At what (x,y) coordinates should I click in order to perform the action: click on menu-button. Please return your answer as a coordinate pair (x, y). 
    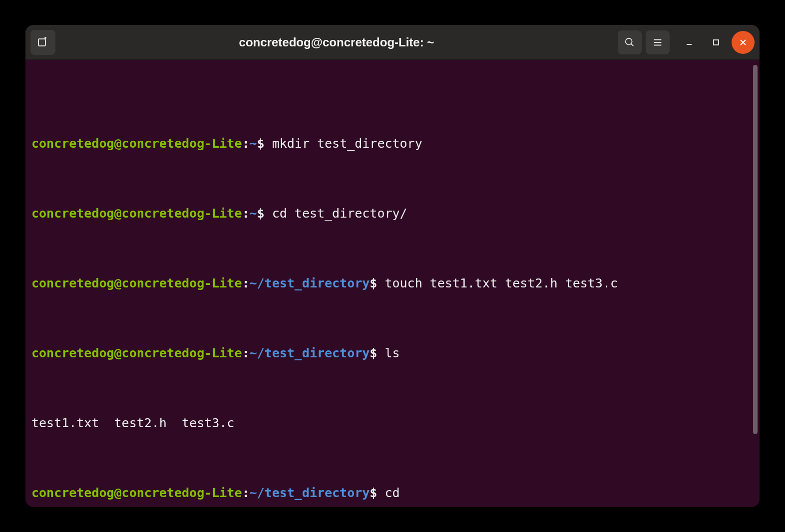
    Looking at the image, I should click on (658, 42).